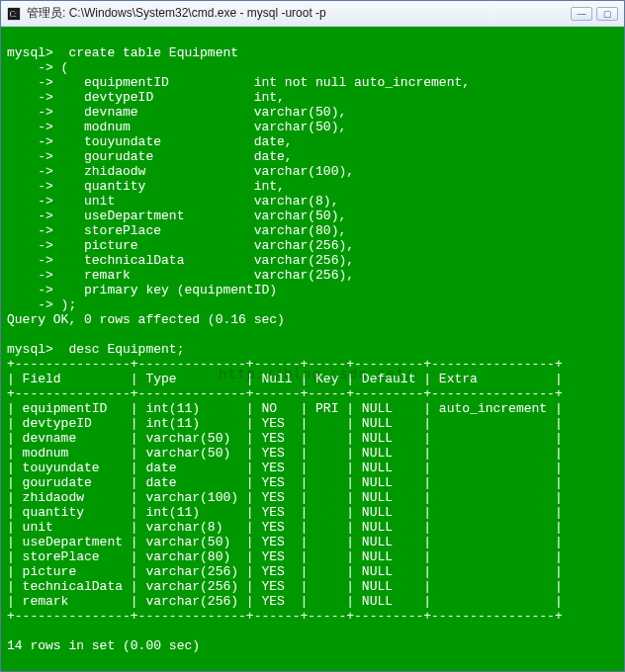 This screenshot has height=672, width=625. I want to click on svg-text: C:, so click(14, 14).